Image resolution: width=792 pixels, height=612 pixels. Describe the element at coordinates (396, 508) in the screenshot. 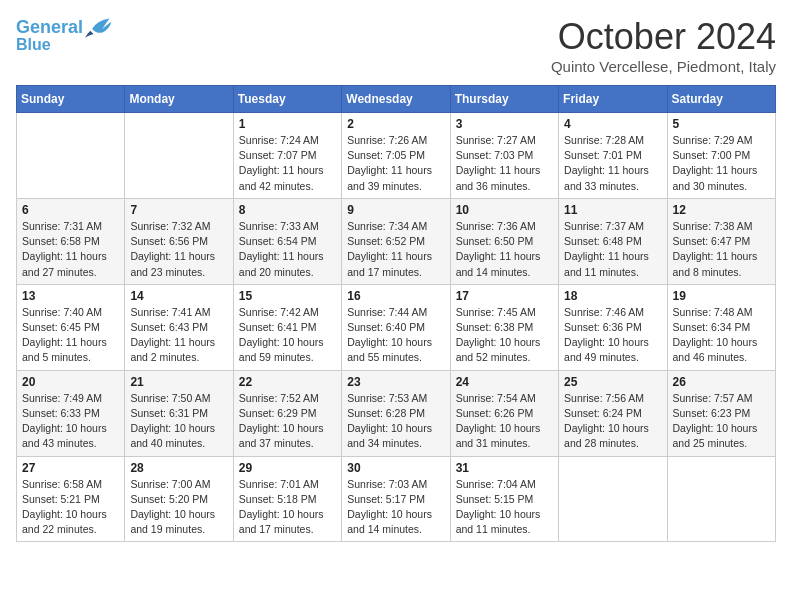

I see `day-info: Sunrise: 7:03 AMSunset: 5:17 PMDaylight:…` at that location.